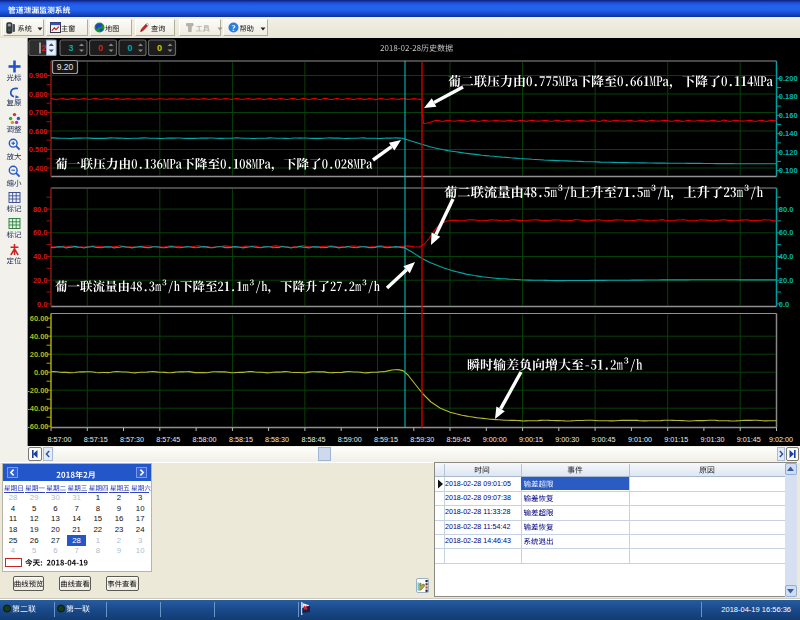 The image size is (800, 620). What do you see at coordinates (277, 440) in the screenshot?
I see `svg-text: 8:58:30` at bounding box center [277, 440].